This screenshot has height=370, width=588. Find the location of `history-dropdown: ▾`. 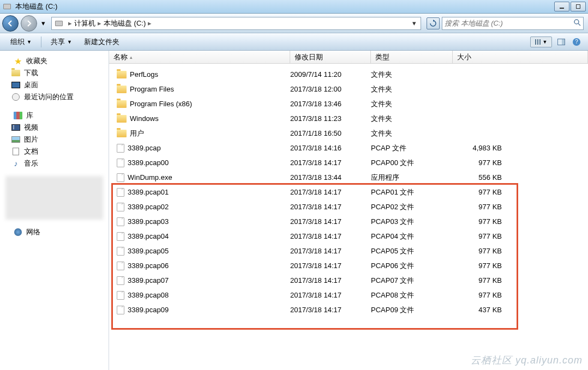

history-dropdown: ▾ is located at coordinates (43, 23).